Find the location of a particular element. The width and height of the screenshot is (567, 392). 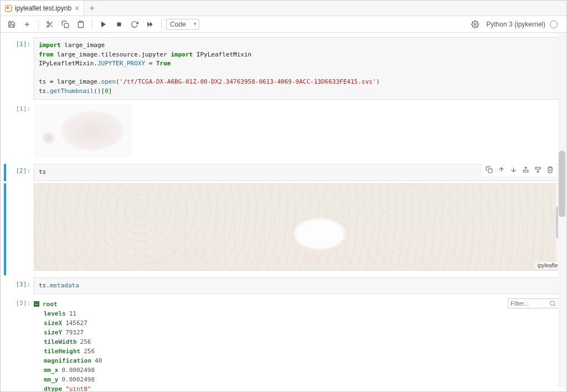

collapse-icon: − is located at coordinates (37, 304).